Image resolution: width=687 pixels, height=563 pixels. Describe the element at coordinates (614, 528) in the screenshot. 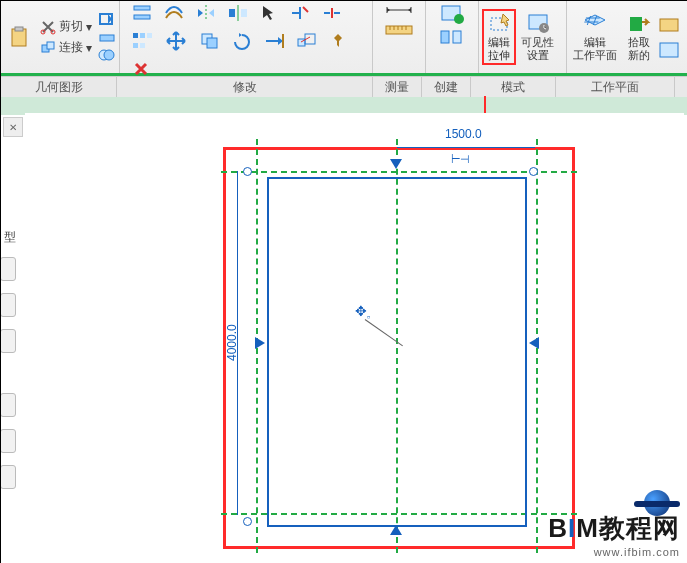

I see `logo-main: BIMBIM教程网教程网` at that location.